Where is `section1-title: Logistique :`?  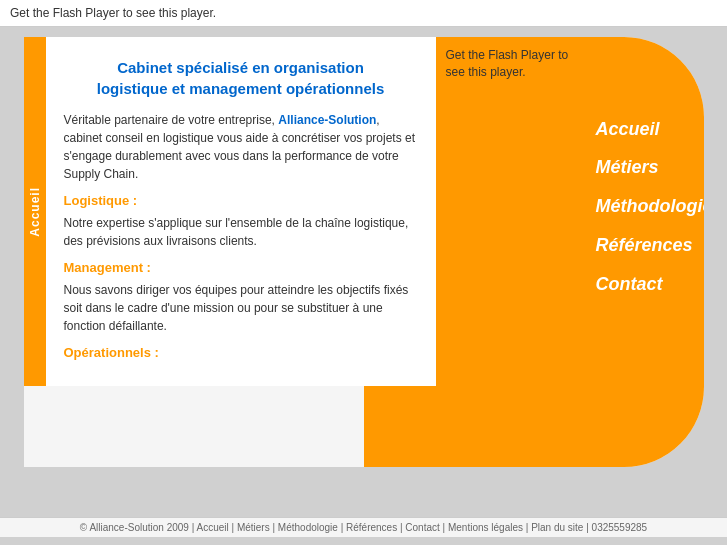 section1-title: Logistique : is located at coordinates (241, 200).